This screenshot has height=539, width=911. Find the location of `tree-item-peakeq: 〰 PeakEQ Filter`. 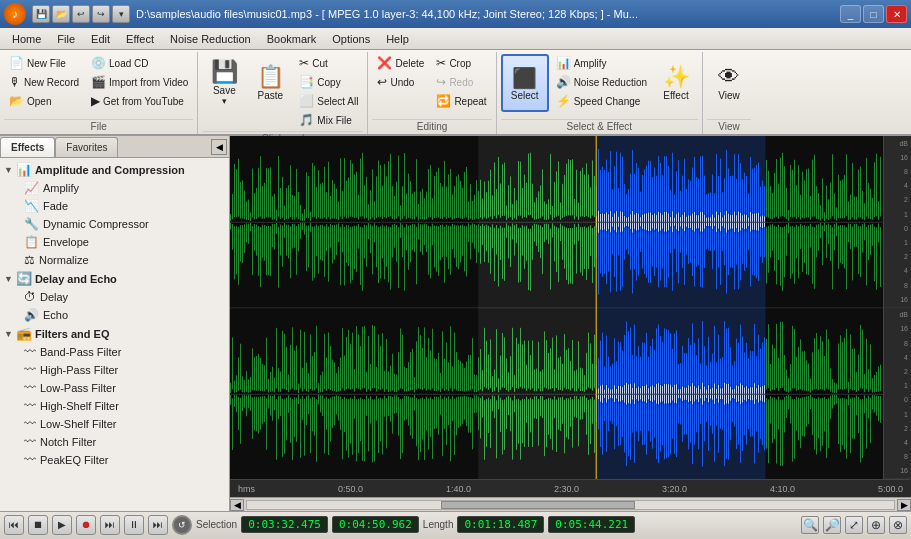

tree-item-peakeq: 〰 PeakEQ Filter is located at coordinates (114, 460).